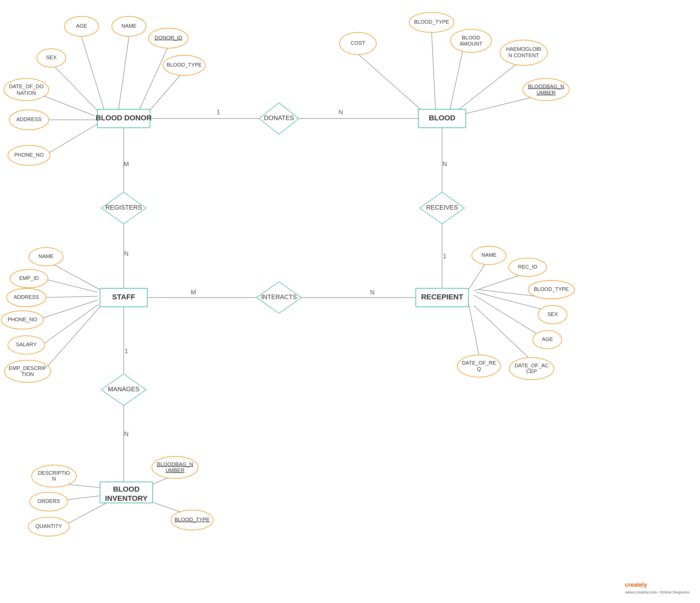 This screenshot has height=603, width=700. Describe the element at coordinates (442, 297) in the screenshot. I see `recepient-label: RECEPIENT` at that location.